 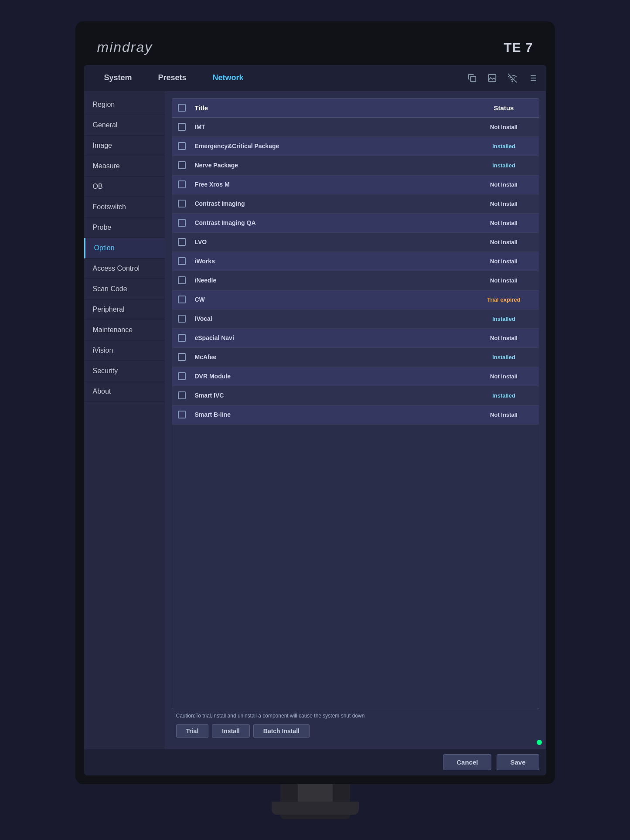 What do you see at coordinates (182, 280) in the screenshot?
I see `row-checkbox-cell-ineedle` at bounding box center [182, 280].